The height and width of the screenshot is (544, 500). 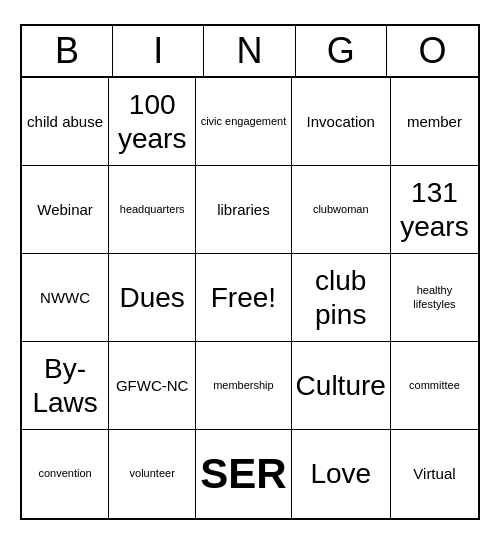 What do you see at coordinates (342, 474) in the screenshot?
I see `bingo-cell: Love` at bounding box center [342, 474].